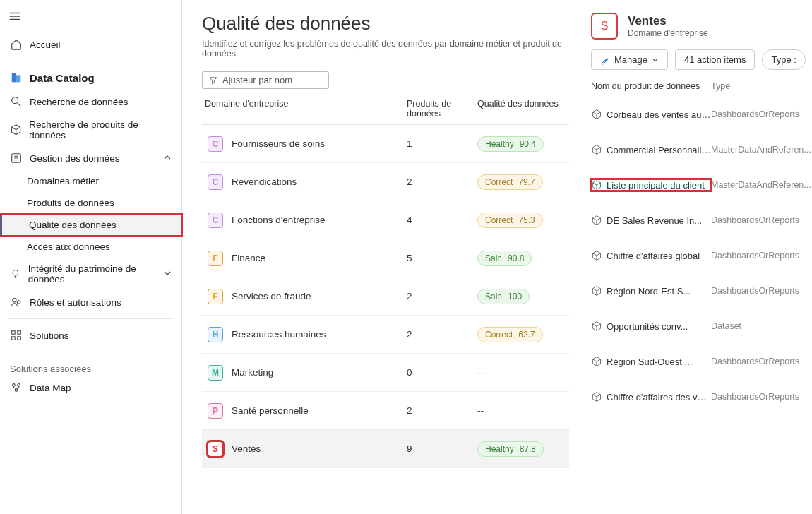 This screenshot has width=812, height=514. I want to click on table-row: CFournisseurs de soins1Healthy90.4, so click(386, 144).